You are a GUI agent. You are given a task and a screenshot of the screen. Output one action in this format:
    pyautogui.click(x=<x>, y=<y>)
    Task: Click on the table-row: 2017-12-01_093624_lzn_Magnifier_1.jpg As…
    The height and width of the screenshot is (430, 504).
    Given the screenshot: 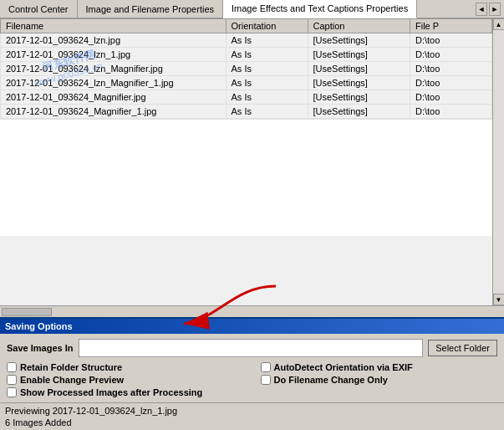 What is the action you would take?
    pyautogui.click(x=247, y=84)
    